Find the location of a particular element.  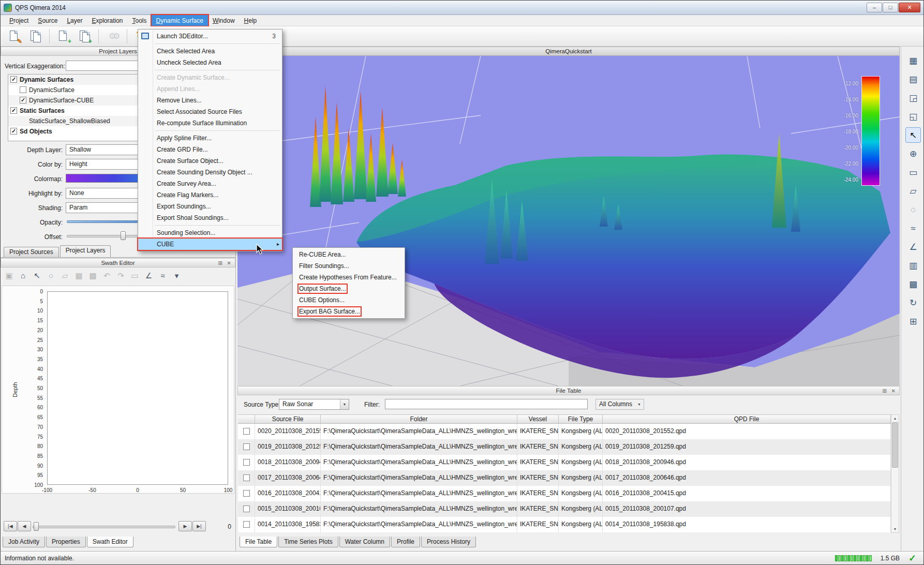

reject-soundings-icon: ▦ is located at coordinates (79, 275).